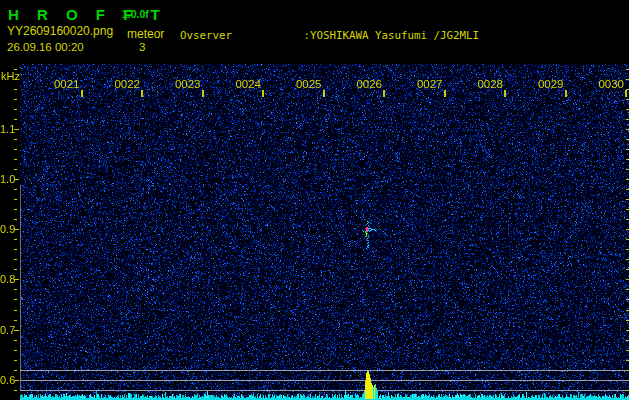  I want to click on x-tick-label-0030: 0030, so click(608, 84).